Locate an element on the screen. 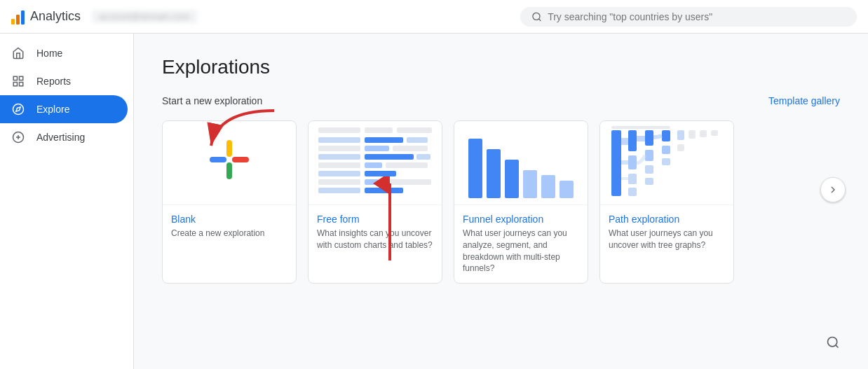 This screenshot has width=868, height=369. path-card: Path exploration What user journeys can … is located at coordinates (667, 202).